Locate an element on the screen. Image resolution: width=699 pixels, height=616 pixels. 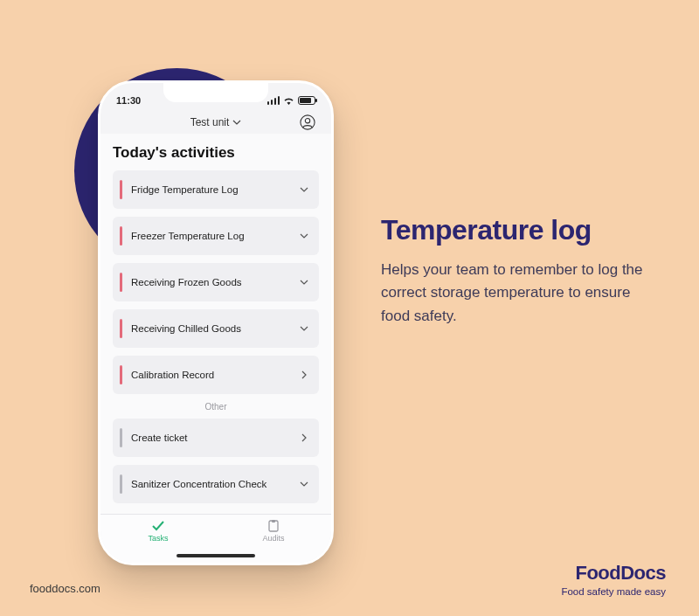
brand-tagline: Food safety made easy is located at coordinates (613, 592).